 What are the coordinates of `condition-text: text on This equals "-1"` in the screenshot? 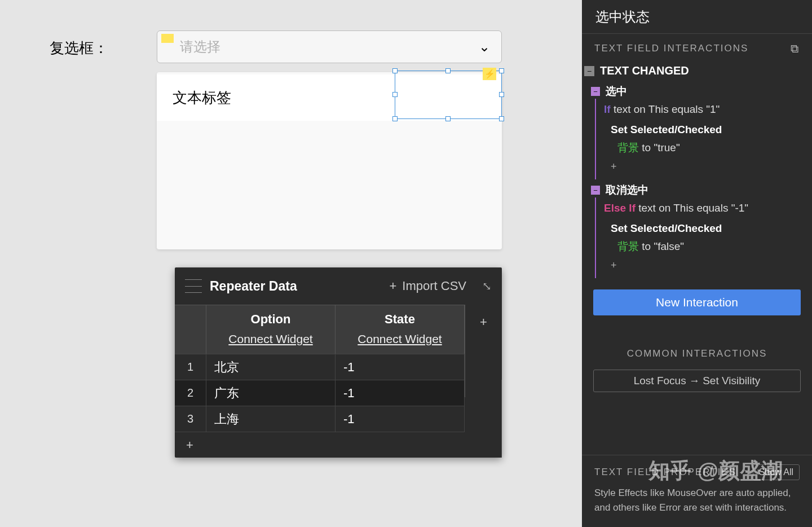 It's located at (692, 208).